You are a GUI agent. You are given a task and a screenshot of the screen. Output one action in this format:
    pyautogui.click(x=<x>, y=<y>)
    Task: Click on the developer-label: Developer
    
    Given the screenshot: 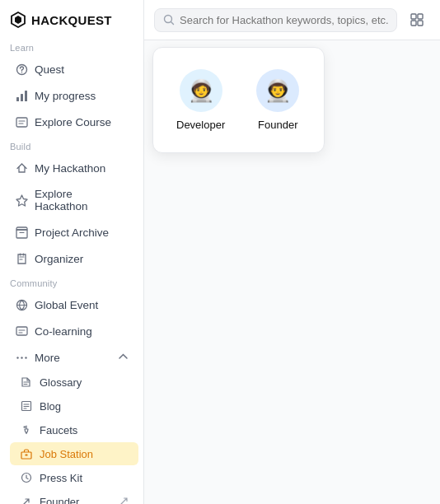 What is the action you would take?
    pyautogui.click(x=201, y=125)
    